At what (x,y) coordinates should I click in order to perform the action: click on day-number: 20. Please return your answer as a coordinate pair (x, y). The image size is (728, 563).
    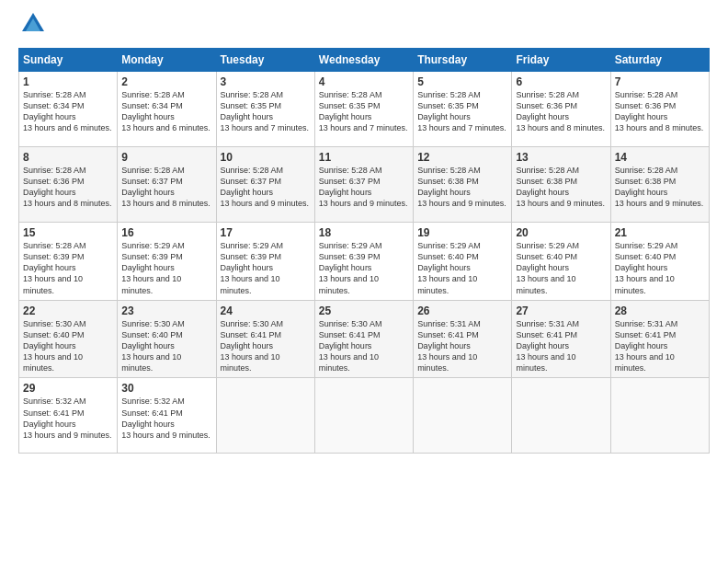
    Looking at the image, I should click on (561, 233).